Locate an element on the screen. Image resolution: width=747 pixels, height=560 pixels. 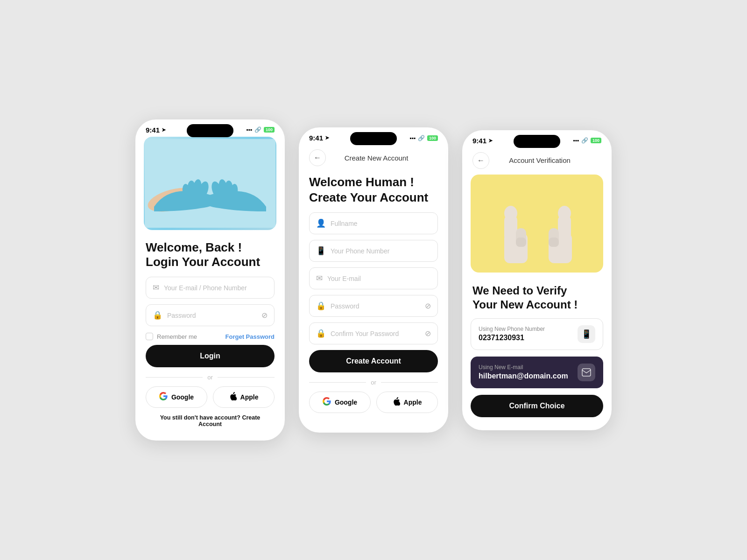
email-placeholder: Your E-mail / Phone Number is located at coordinates (216, 288).